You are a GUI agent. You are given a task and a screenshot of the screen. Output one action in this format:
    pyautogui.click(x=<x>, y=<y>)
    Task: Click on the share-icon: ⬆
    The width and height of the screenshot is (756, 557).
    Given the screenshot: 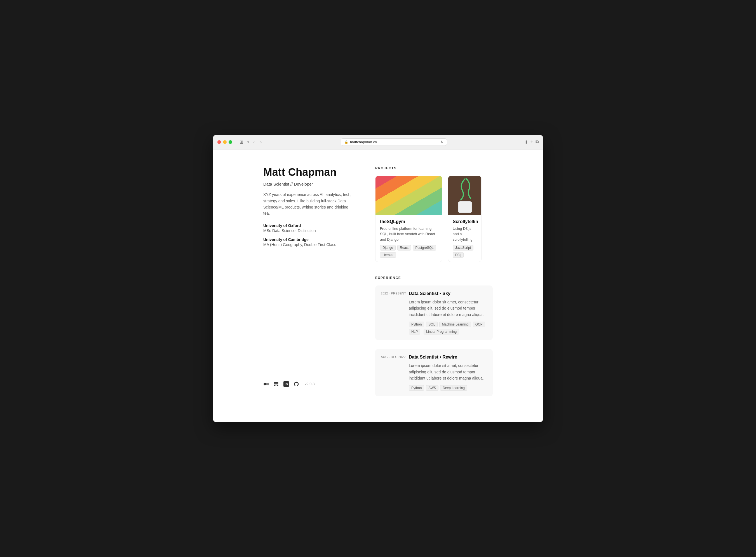 What is the action you would take?
    pyautogui.click(x=526, y=142)
    